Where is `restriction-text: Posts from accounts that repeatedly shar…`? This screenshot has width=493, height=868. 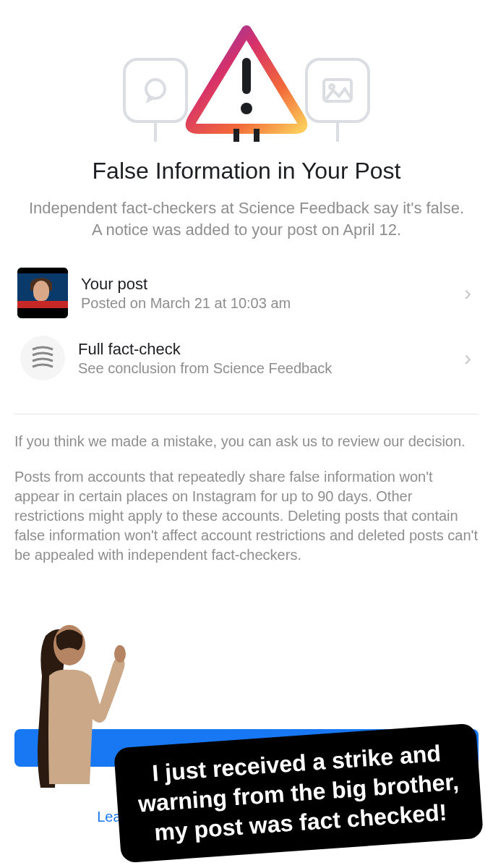
restriction-text: Posts from accounts that repeatedly shar… is located at coordinates (246, 516).